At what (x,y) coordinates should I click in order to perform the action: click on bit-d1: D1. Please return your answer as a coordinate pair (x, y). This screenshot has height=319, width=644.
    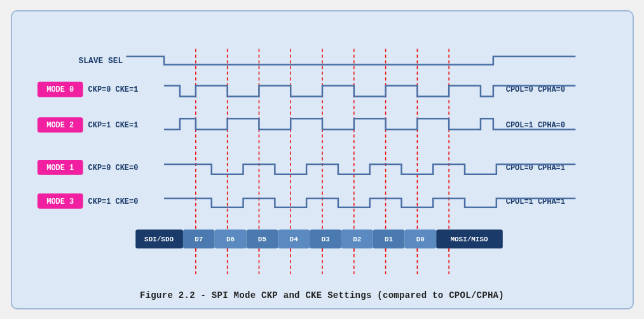
    Looking at the image, I should click on (388, 239).